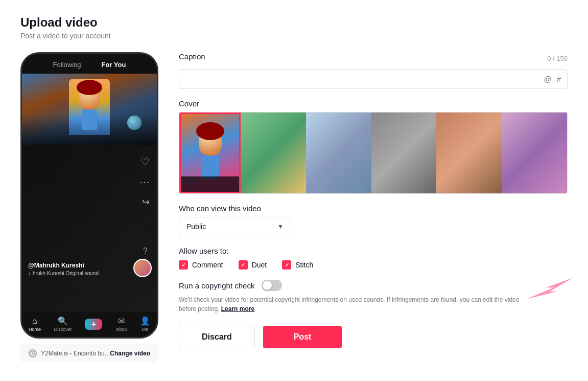  I want to click on phone-nav-discover-label: Discover, so click(63, 329).